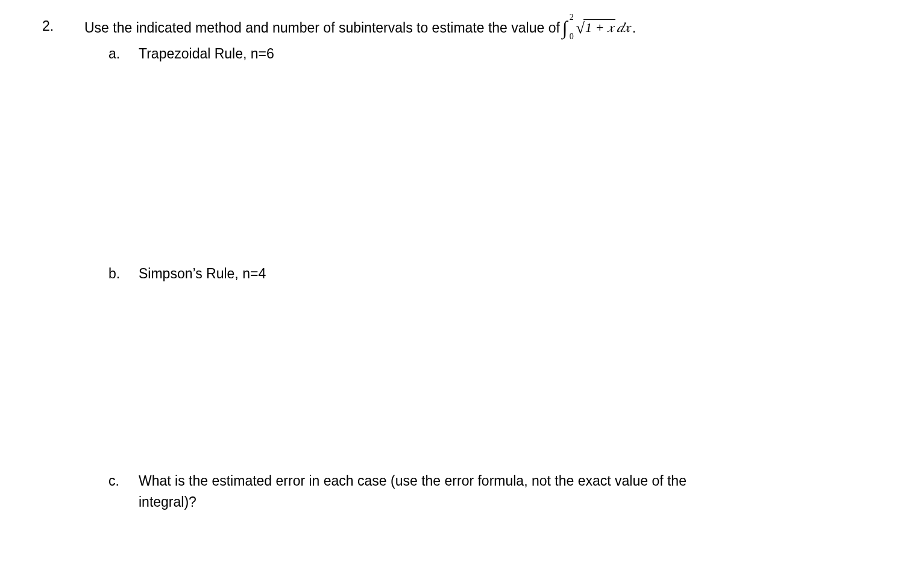  Describe the element at coordinates (428, 54) in the screenshot. I see `subpart-text: Trapezoidal Rule, n=6` at that location.